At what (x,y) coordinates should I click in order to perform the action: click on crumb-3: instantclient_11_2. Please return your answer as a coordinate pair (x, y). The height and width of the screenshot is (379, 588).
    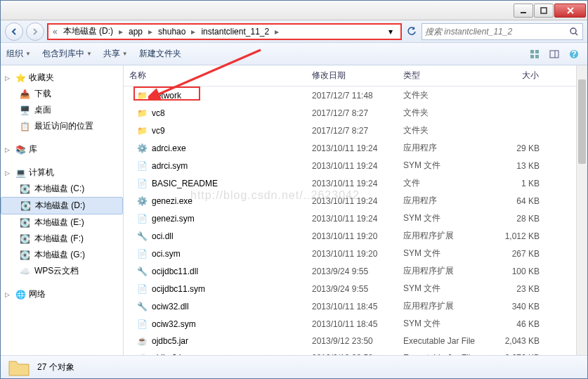
    Looking at the image, I should click on (235, 32).